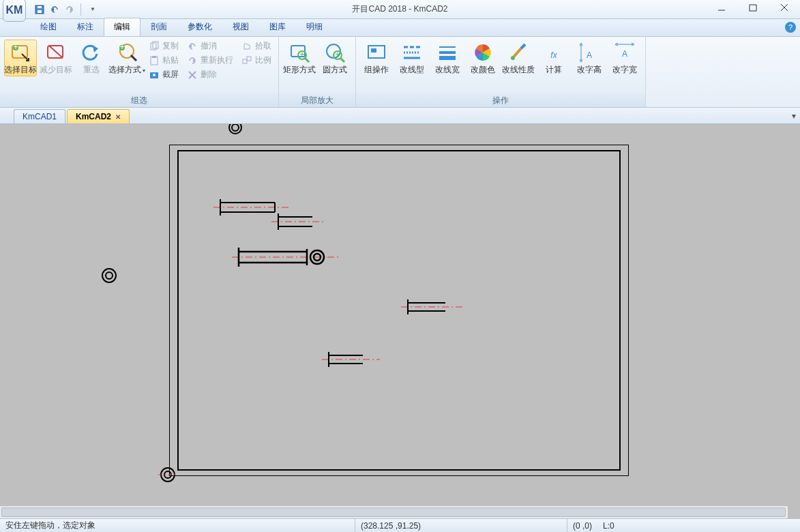  What do you see at coordinates (625, 70) in the screenshot?
I see `char-width-label: 改字宽` at bounding box center [625, 70].